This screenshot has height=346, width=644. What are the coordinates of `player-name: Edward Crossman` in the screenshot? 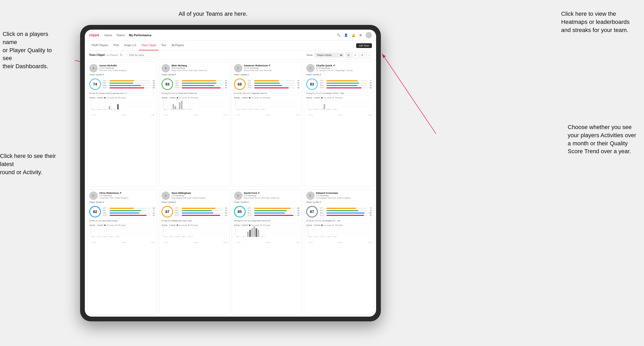 It's located at (344, 193).